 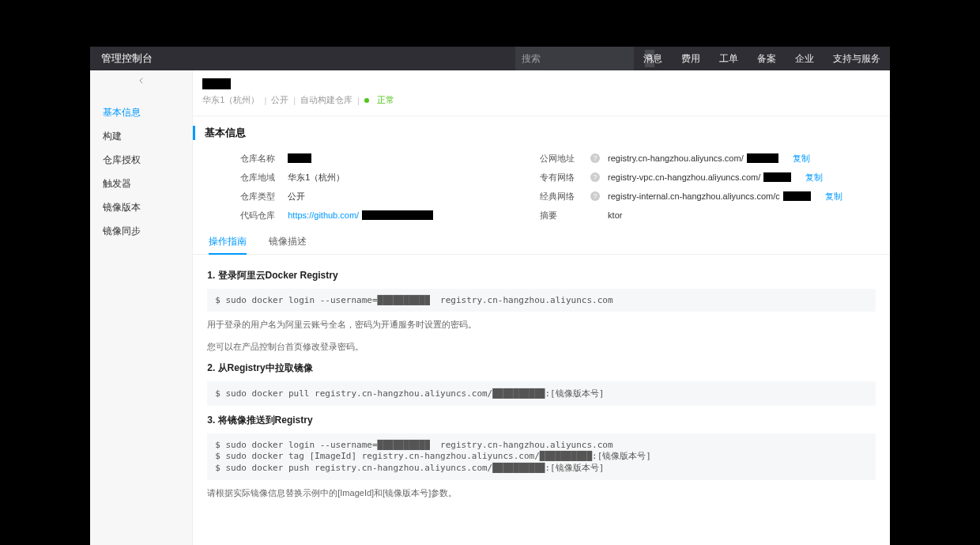 I want to click on search-input, so click(x=581, y=59).